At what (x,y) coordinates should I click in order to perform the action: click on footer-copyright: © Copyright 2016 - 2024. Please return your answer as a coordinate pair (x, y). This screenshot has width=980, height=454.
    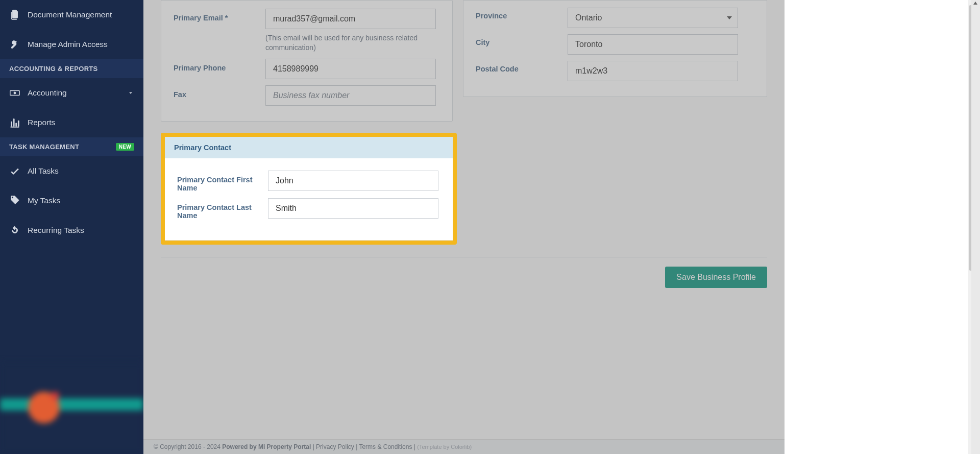
    Looking at the image, I should click on (188, 447).